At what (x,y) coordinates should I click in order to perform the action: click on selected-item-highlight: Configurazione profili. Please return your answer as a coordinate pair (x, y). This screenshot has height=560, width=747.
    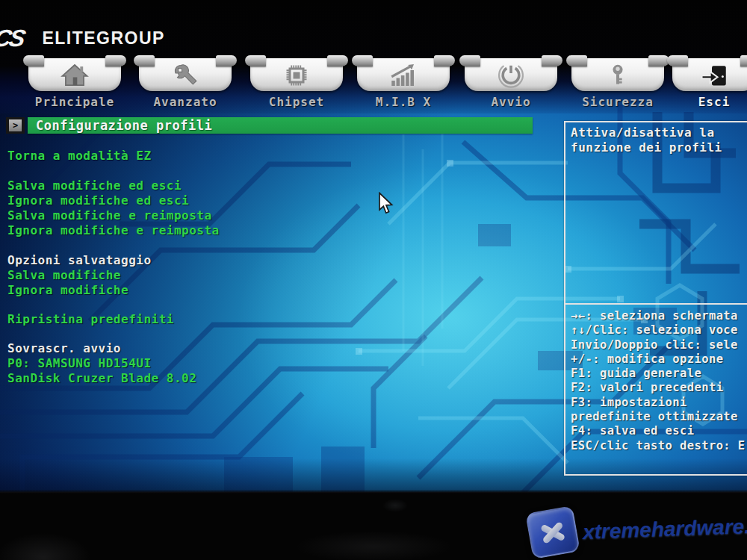
    Looking at the image, I should click on (280, 125).